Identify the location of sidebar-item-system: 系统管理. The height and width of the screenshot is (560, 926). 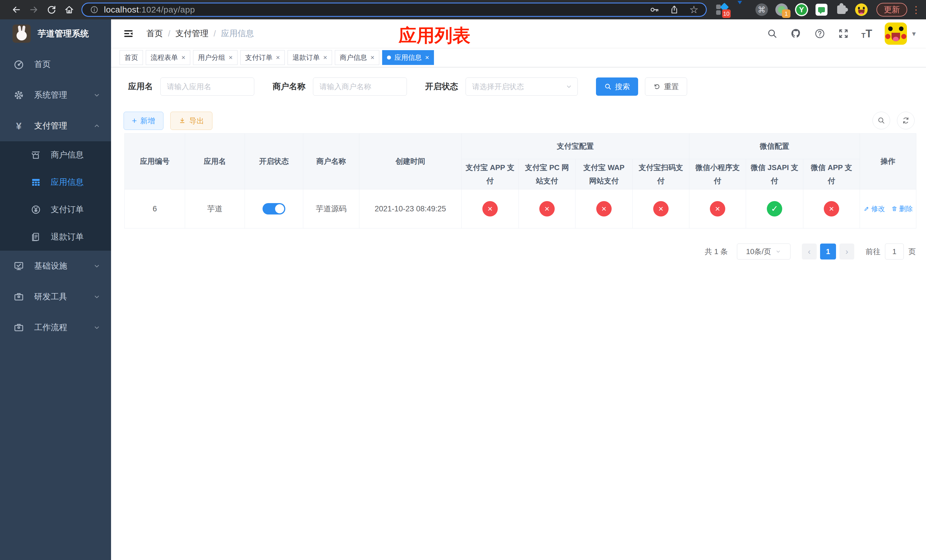
(56, 95).